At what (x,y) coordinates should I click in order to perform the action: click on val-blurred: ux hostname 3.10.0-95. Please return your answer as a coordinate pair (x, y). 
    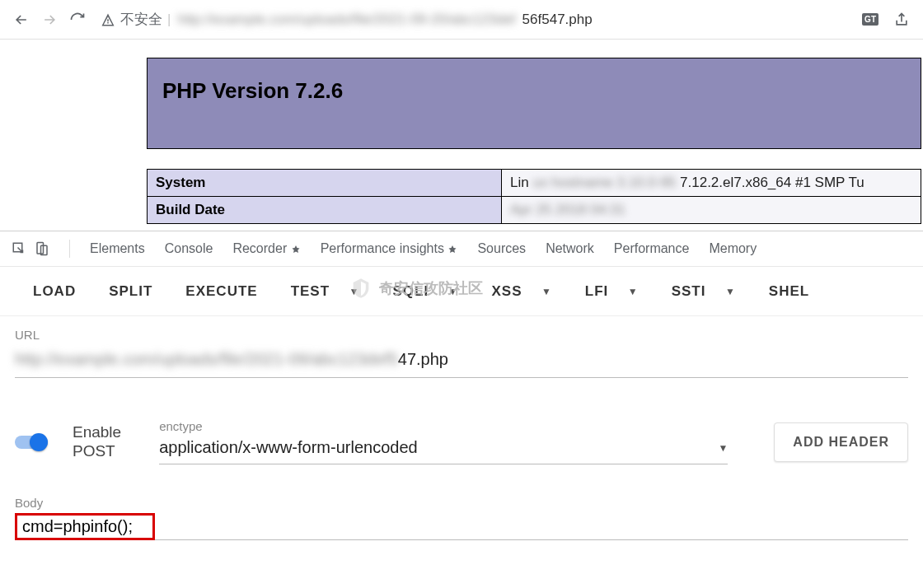
    Looking at the image, I should click on (604, 183).